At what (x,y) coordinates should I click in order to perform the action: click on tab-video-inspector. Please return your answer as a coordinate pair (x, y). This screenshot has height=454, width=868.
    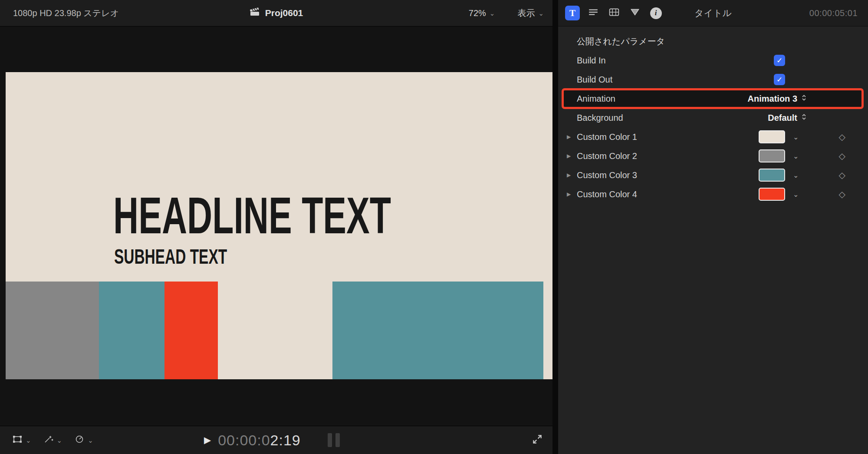
    Looking at the image, I should click on (614, 13).